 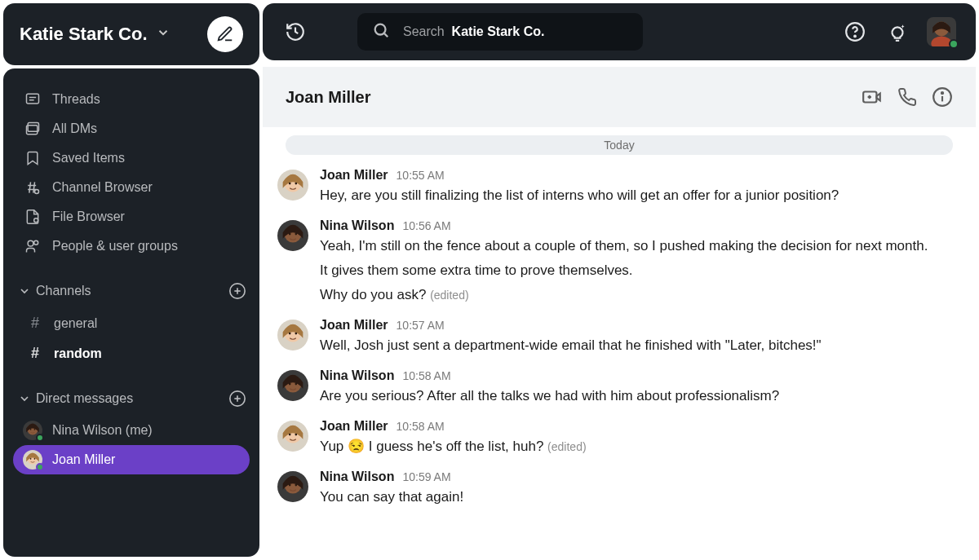 What do you see at coordinates (421, 325) in the screenshot?
I see `message-time: 10:57 AM` at bounding box center [421, 325].